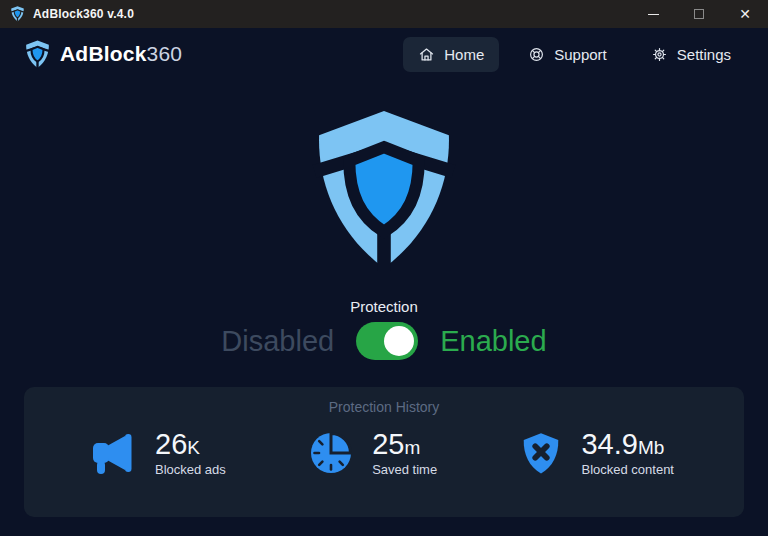  Describe the element at coordinates (331, 453) in the screenshot. I see `timer-icon` at that location.